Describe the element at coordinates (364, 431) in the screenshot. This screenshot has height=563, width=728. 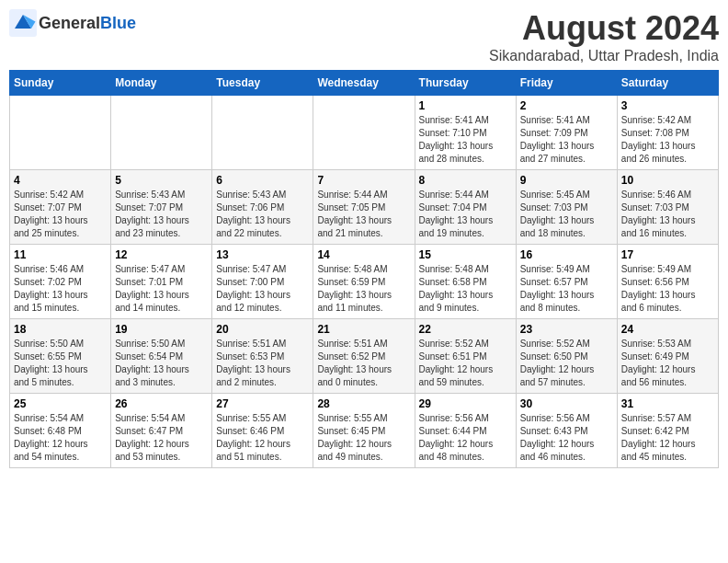
I see `calendar-cell: 28Sunrise: 5:55 AM Sunset: 6:45 PM Dayli…` at that location.